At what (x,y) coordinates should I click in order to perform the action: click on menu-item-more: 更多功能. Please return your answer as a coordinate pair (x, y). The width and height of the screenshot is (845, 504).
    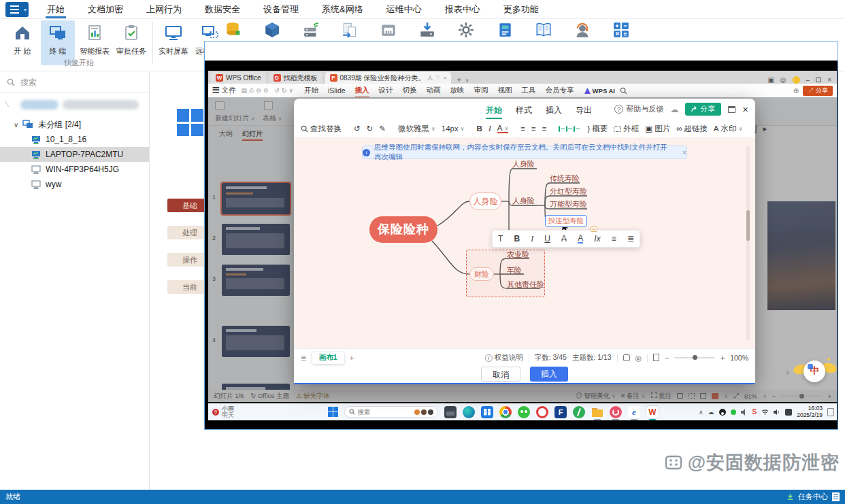
    Looking at the image, I should click on (521, 10).